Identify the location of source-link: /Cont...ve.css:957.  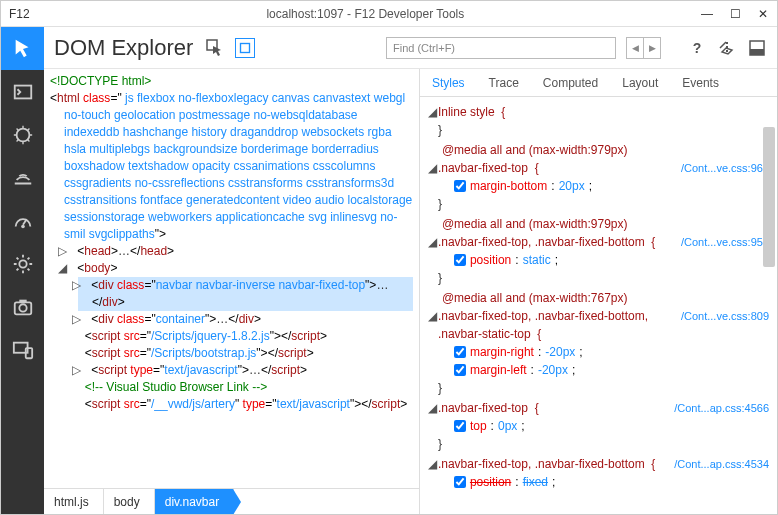
(725, 242).